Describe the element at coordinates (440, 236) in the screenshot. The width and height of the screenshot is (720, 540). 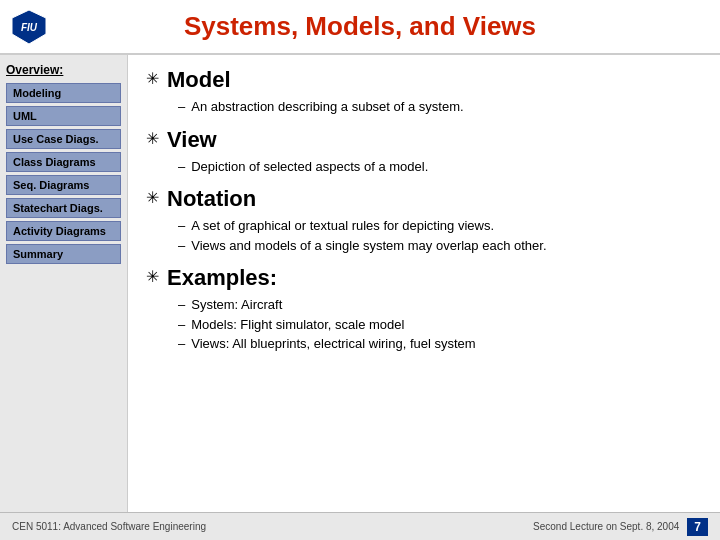
I see `notation-sub-bullets: – A set of graphical or textual rules fo…` at that location.